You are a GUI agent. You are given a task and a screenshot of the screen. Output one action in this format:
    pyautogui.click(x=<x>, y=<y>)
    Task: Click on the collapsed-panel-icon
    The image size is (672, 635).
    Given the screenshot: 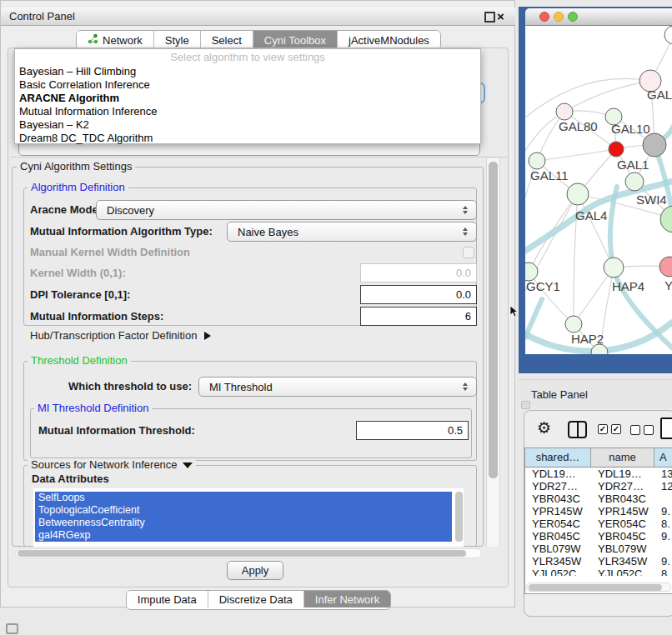 What is the action you would take?
    pyautogui.click(x=12, y=628)
    